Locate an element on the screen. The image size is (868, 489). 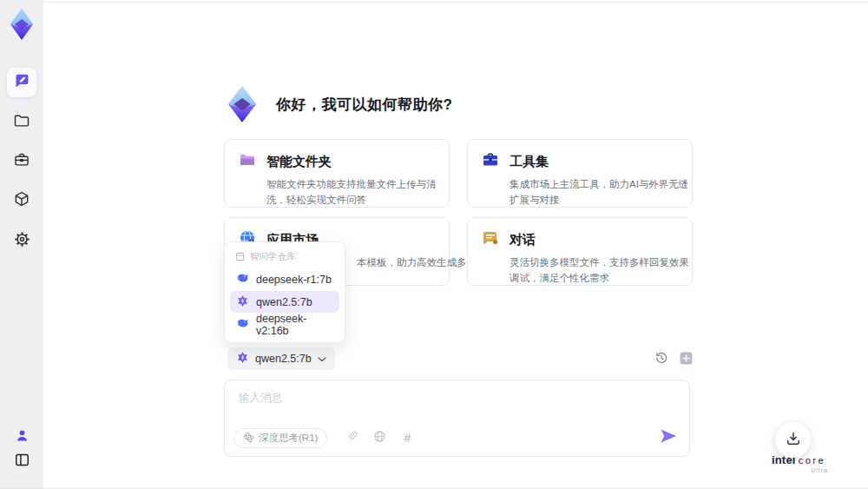
plus-square-icon is located at coordinates (686, 360).